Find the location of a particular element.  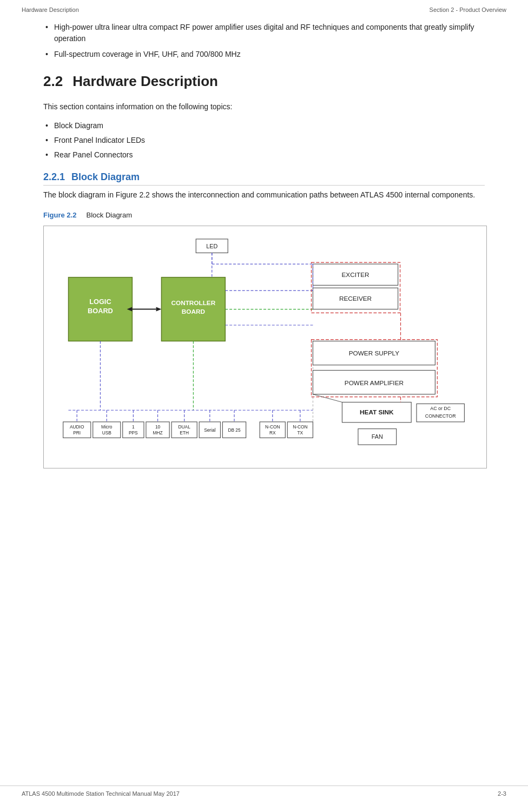

section-title-text: Hardware Description is located at coordinates (145, 81).